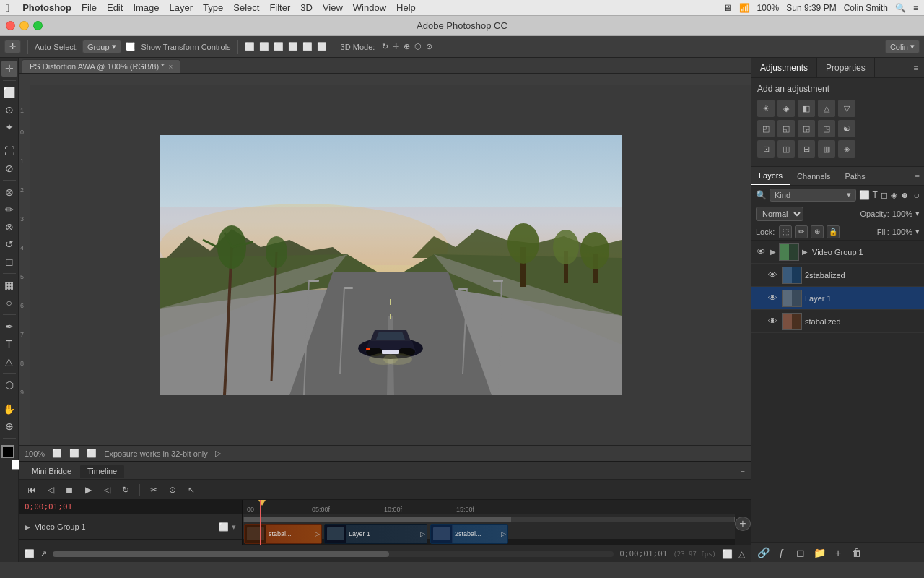 The height and width of the screenshot is (578, 924). Describe the element at coordinates (875, 195) in the screenshot. I see `filter-icon-2: T` at that location.